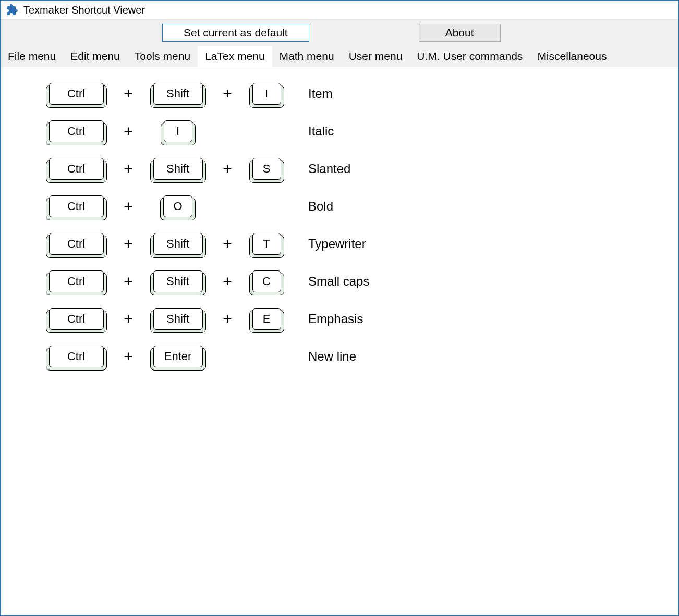 This screenshot has height=616, width=679. Describe the element at coordinates (267, 169) in the screenshot. I see `key-letter: S` at that location.